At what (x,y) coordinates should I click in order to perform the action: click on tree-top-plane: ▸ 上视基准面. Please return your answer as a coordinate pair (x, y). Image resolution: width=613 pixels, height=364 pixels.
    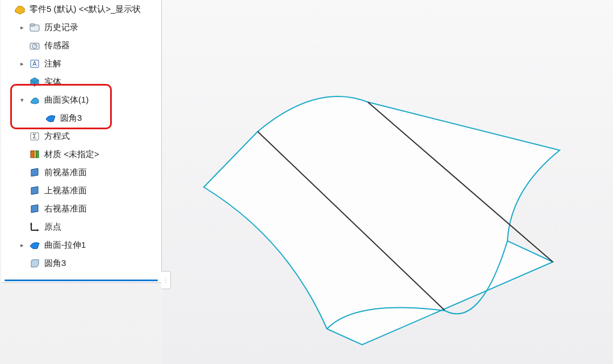
    Looking at the image, I should click on (81, 191).